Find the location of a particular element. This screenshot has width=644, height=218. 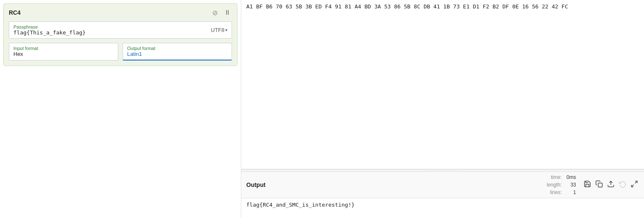

expand-icon is located at coordinates (634, 185).